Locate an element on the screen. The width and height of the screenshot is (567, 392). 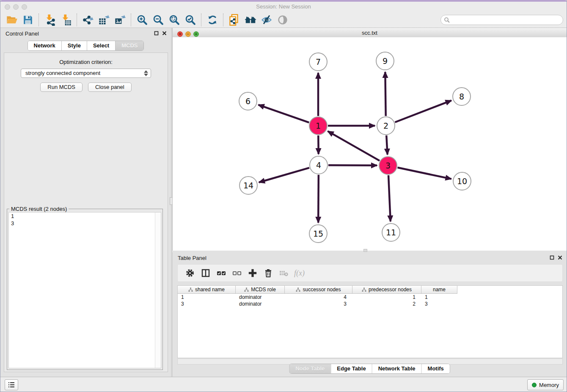
graph-node-2: 2 is located at coordinates (386, 126).